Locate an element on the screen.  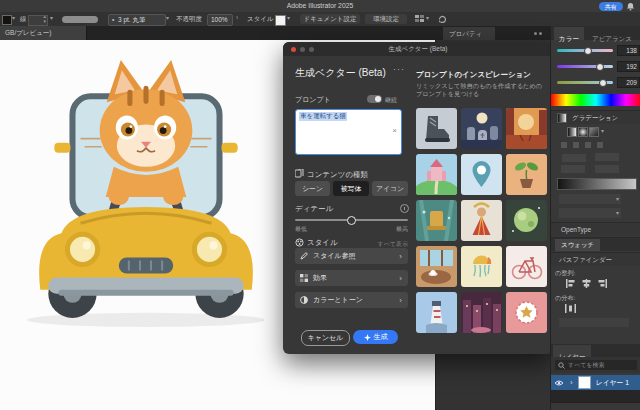
inspiration-thumb-jellyfish is located at coordinates (482, 266).